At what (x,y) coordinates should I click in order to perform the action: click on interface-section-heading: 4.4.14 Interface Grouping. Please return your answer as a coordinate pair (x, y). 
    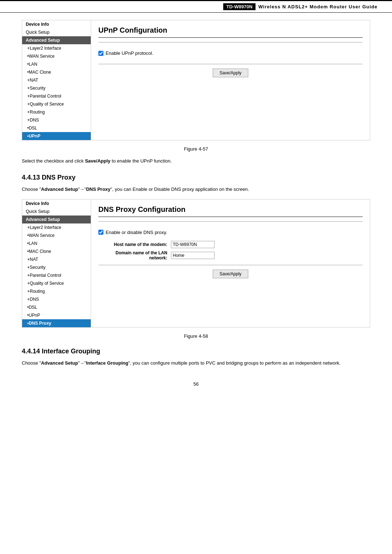
    Looking at the image, I should click on (196, 351).